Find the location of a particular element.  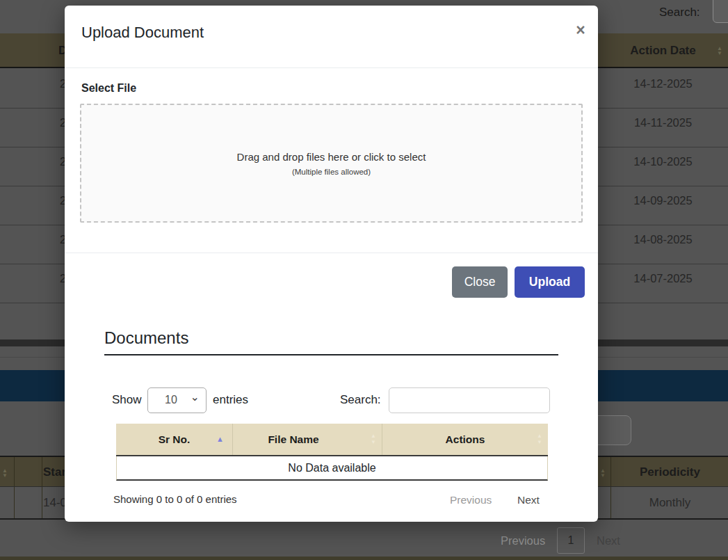

column-header-file-name: File Name ▲▼ is located at coordinates (307, 440).